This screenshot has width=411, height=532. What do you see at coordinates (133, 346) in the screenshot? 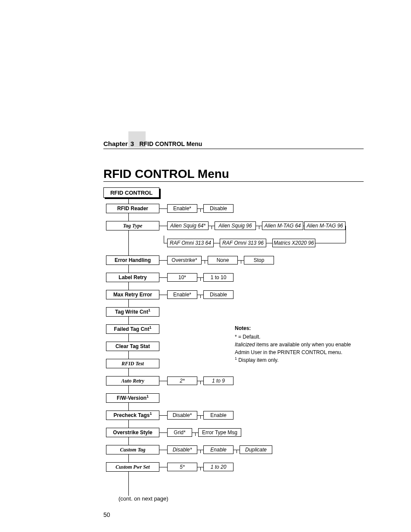
I see `menu-clear-tag: Clear Tag Stat` at bounding box center [133, 346].